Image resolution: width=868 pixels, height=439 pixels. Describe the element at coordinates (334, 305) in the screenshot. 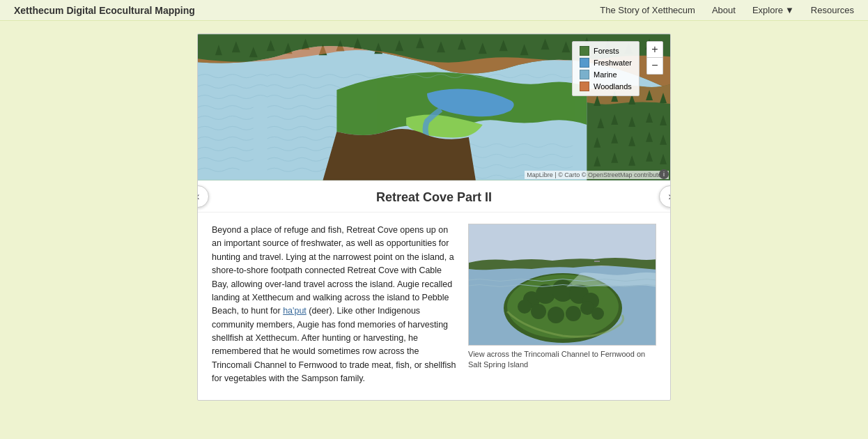

I see `slide-text-block: Beyond a place of refuge and fish, Retre…` at that location.